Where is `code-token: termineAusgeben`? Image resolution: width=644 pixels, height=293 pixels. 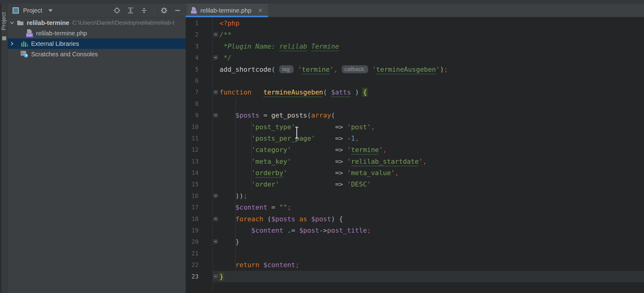 code-token: termineAusgeben is located at coordinates (406, 70).